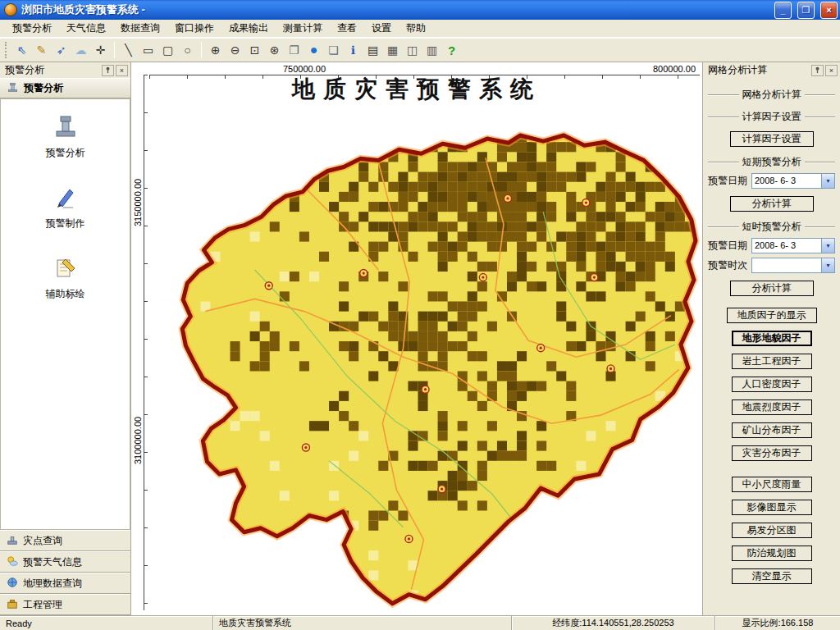  Describe the element at coordinates (772, 361) in the screenshot. I see `factor-button-geotech: 岩土工程因子` at that location.